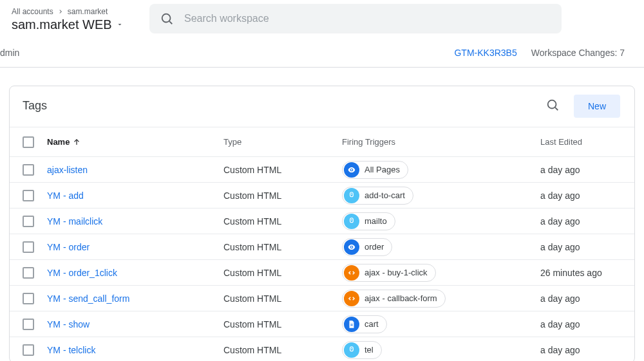  What do you see at coordinates (441, 350) in the screenshot?
I see `tag-trigger-cell: tel` at bounding box center [441, 350].